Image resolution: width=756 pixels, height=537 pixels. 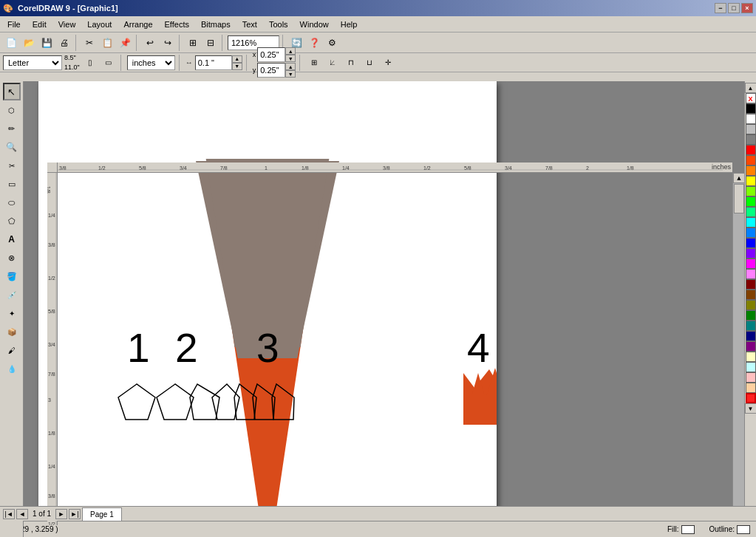 What do you see at coordinates (12, 369) in the screenshot?
I see `transparency-tool: 💧` at bounding box center [12, 369].